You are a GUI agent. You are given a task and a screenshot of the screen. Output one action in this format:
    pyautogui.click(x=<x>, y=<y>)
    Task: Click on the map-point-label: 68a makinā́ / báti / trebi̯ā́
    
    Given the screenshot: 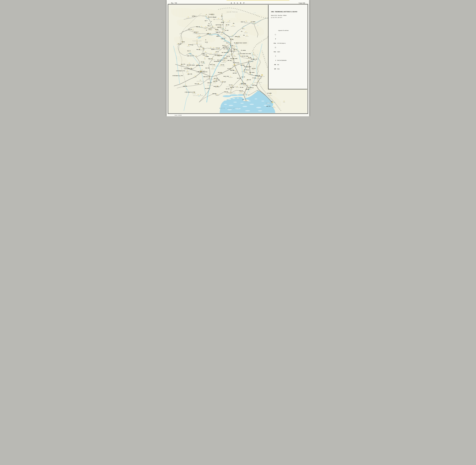 What is the action you would take?
    pyautogui.click(x=245, y=54)
    